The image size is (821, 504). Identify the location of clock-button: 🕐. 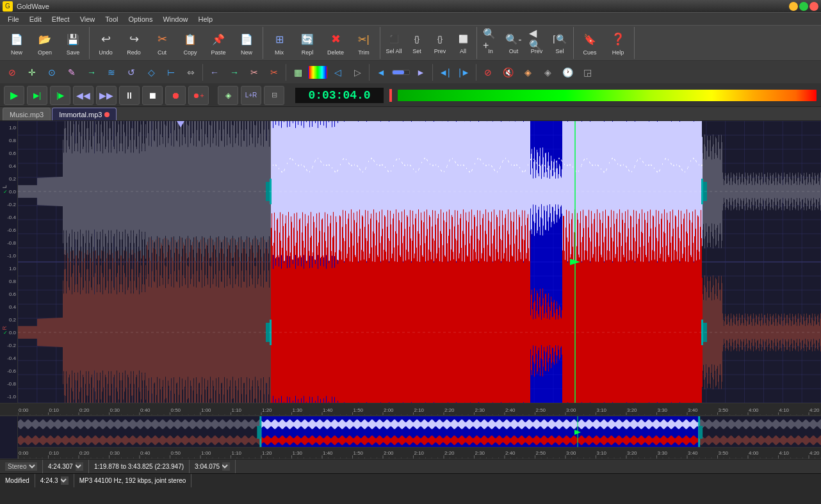
(567, 72).